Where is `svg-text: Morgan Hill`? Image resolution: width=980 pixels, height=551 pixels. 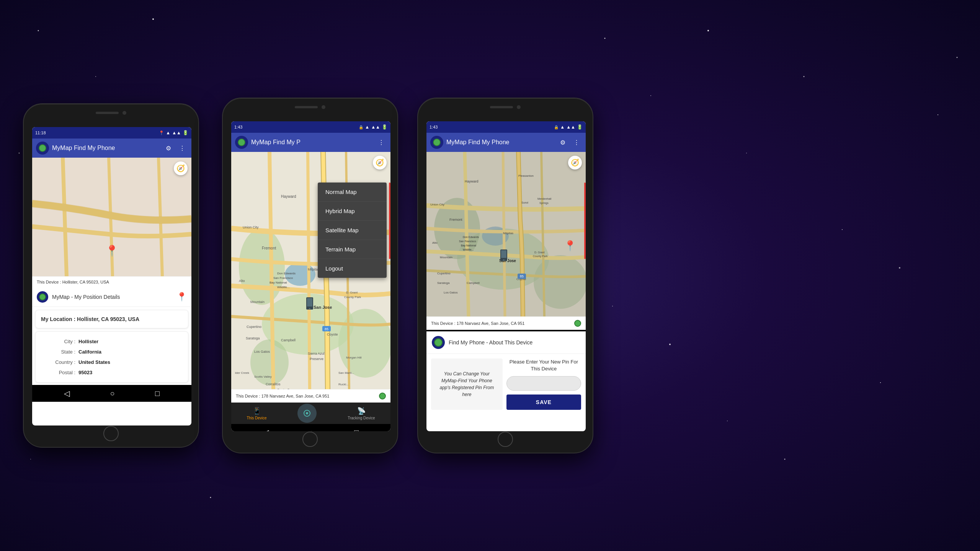 svg-text: Morgan Hill is located at coordinates (354, 357).